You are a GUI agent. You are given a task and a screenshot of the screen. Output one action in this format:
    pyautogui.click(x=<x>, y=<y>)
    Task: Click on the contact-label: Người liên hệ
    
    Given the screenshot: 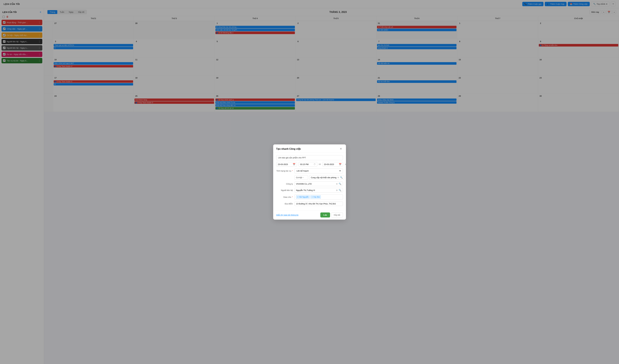 What is the action you would take?
    pyautogui.click(x=284, y=190)
    